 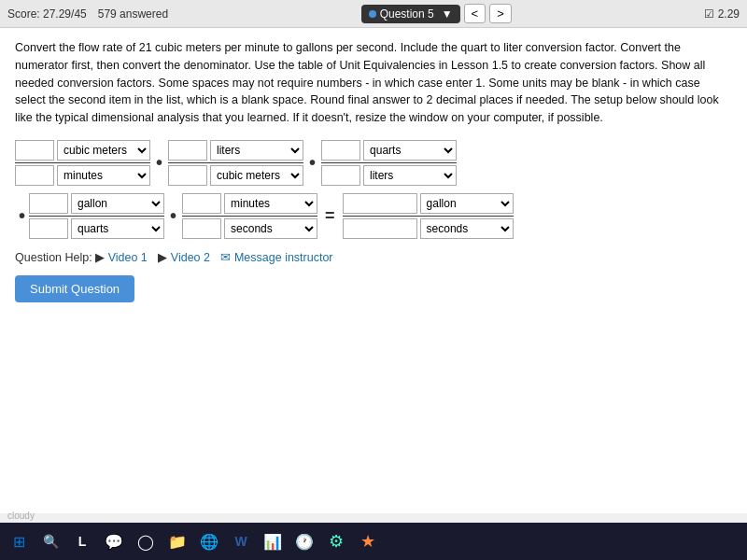 What do you see at coordinates (123, 258) in the screenshot?
I see `video1-link: ▶ Video 1` at bounding box center [123, 258].